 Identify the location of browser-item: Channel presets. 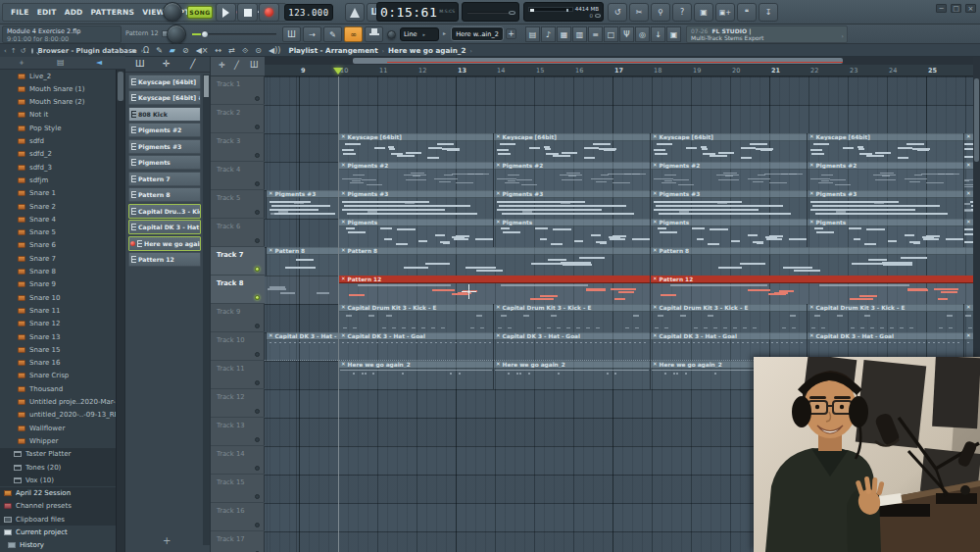
(59, 506).